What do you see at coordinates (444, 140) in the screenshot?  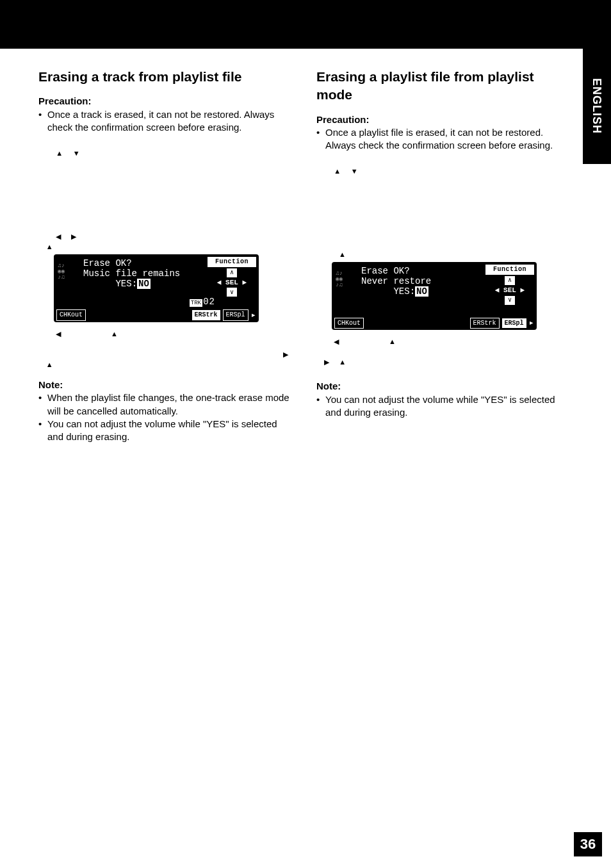 I see `precaution-text-right: Once a playlist file is erased, it can n…` at bounding box center [444, 140].